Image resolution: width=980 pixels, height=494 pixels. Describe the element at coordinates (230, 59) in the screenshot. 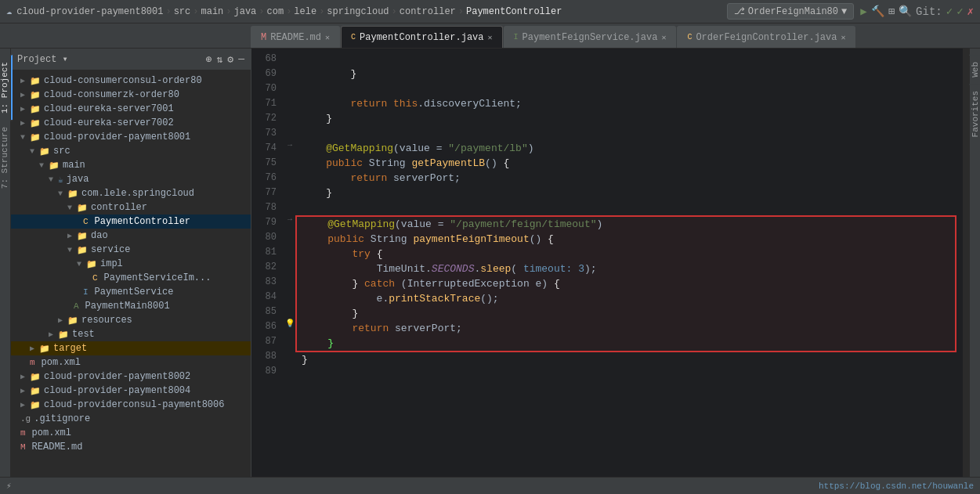

I see `settings-icon: ⚙` at that location.